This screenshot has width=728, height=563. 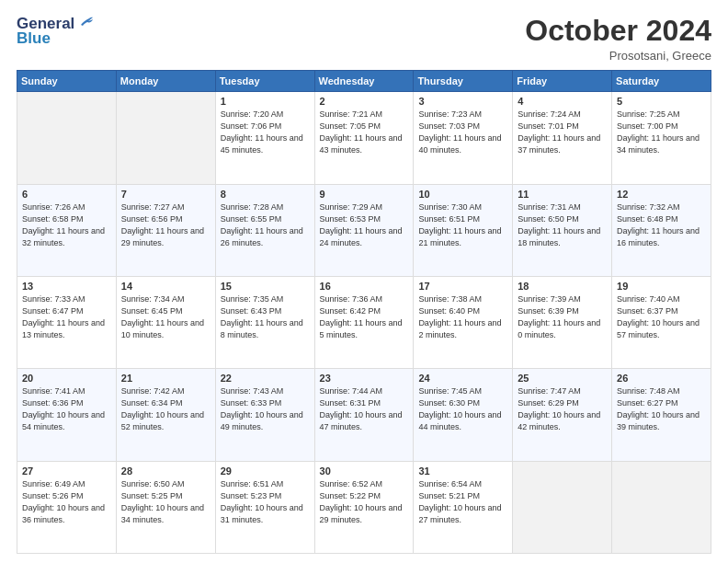 What do you see at coordinates (563, 230) in the screenshot?
I see `calendar-day: 11Sunrise: 7:31 AM Sunset: 6:50 PM Dayli…` at bounding box center [563, 230].